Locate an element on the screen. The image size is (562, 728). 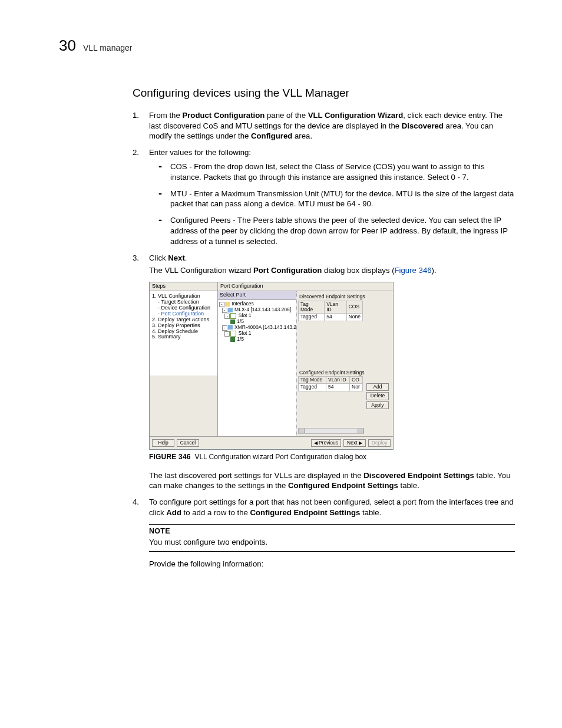
tree-device: MLX-4 [143.143.143.206] is located at coordinates (263, 309).